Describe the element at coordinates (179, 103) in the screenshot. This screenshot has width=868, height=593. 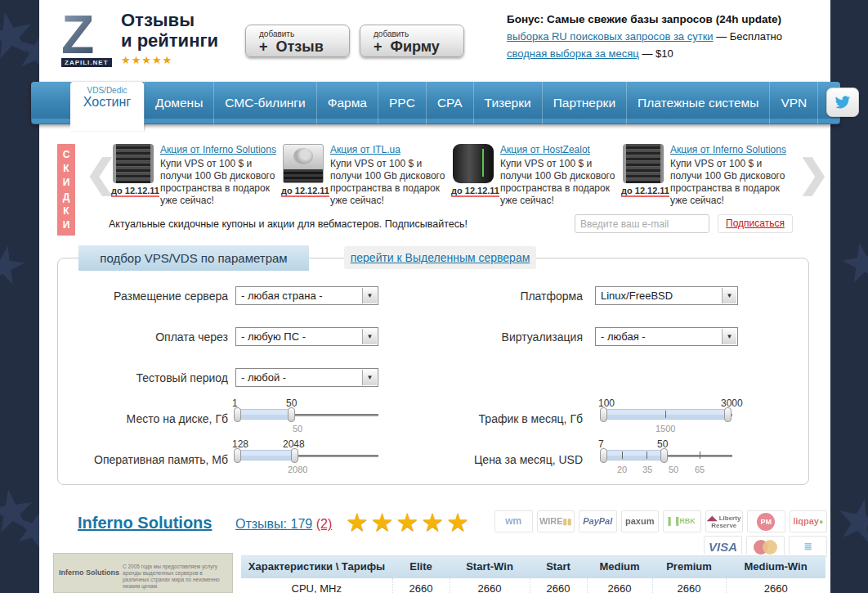
I see `nav-tab-domains: Домены` at that location.